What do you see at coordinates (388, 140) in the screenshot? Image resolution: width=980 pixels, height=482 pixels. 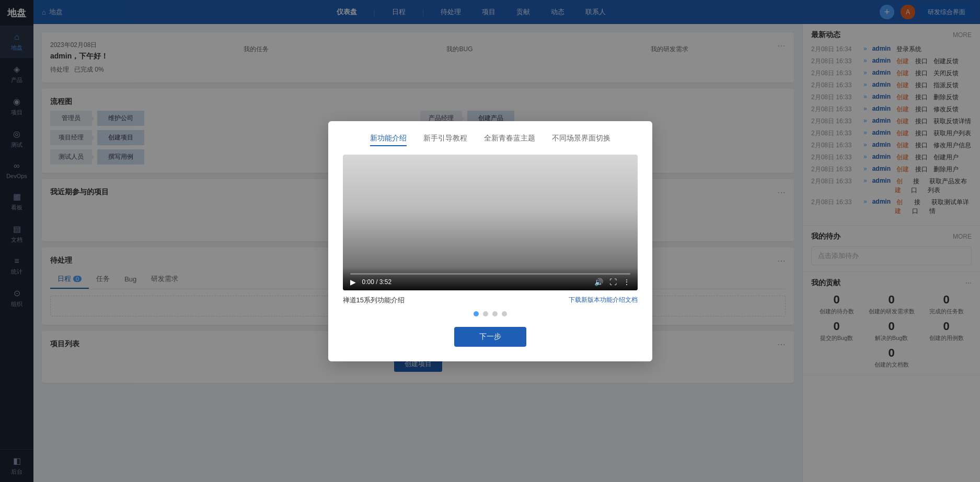 I see `modal-tab-features: 新功能介绍` at bounding box center [388, 140].